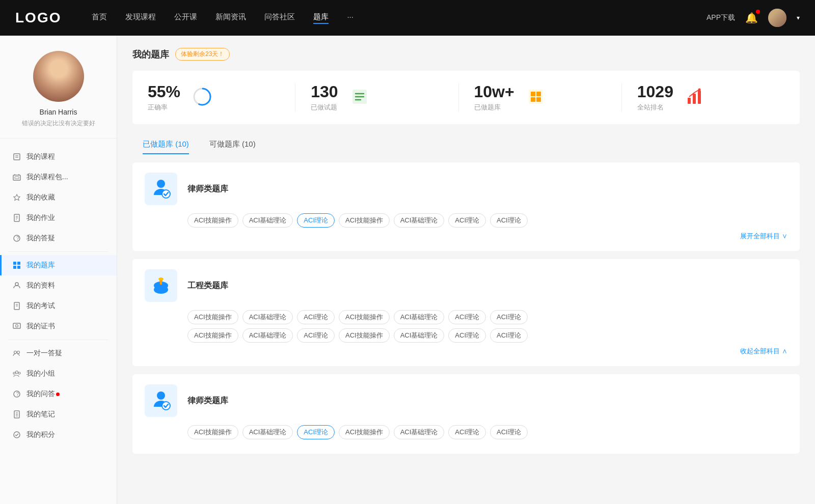  Describe the element at coordinates (467, 220) in the screenshot. I see `bank-tag-1-6: ACI理论` at that location.